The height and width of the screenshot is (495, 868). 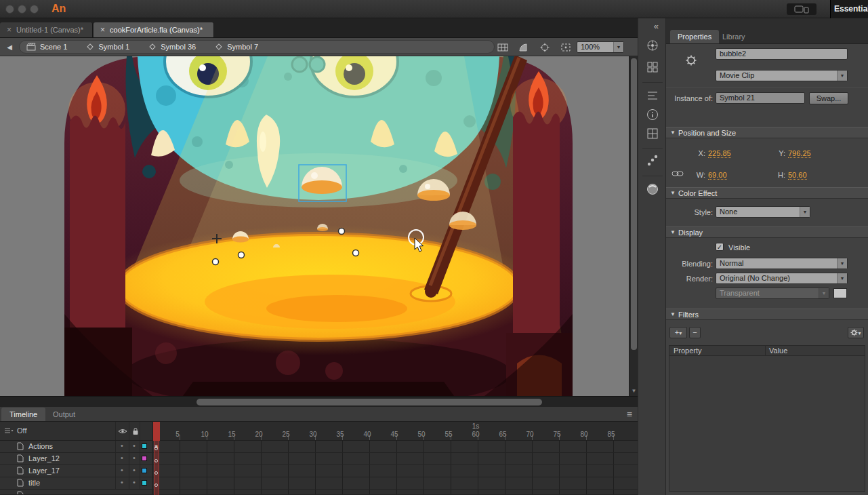 I want to click on layer-name: Layer_12, so click(x=44, y=458).